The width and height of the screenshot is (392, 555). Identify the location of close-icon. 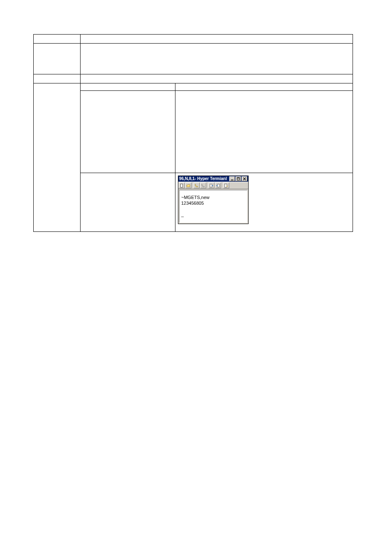
(244, 179).